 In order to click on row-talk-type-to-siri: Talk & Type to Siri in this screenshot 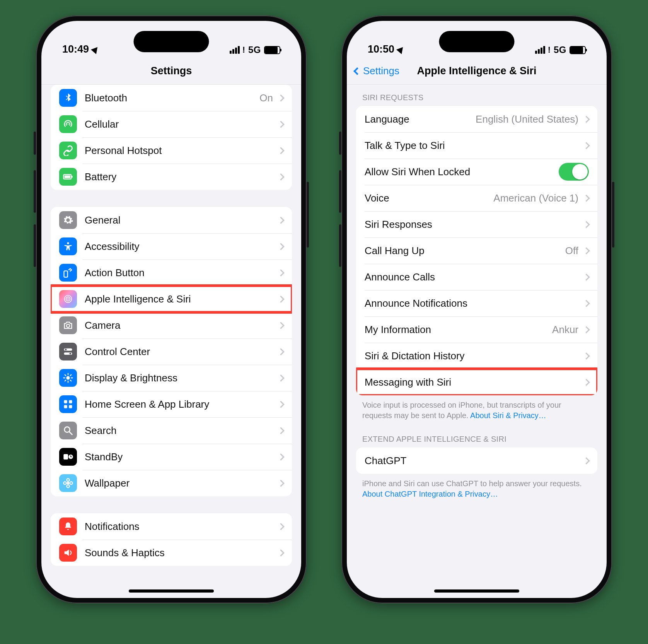, I will do `click(477, 145)`.